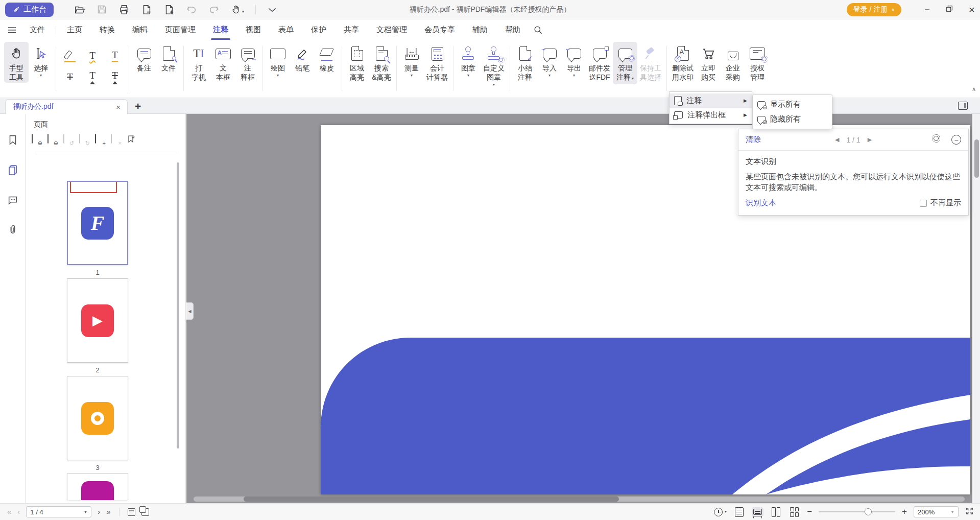  I want to click on collapse-panel-handle: ◀, so click(190, 311).